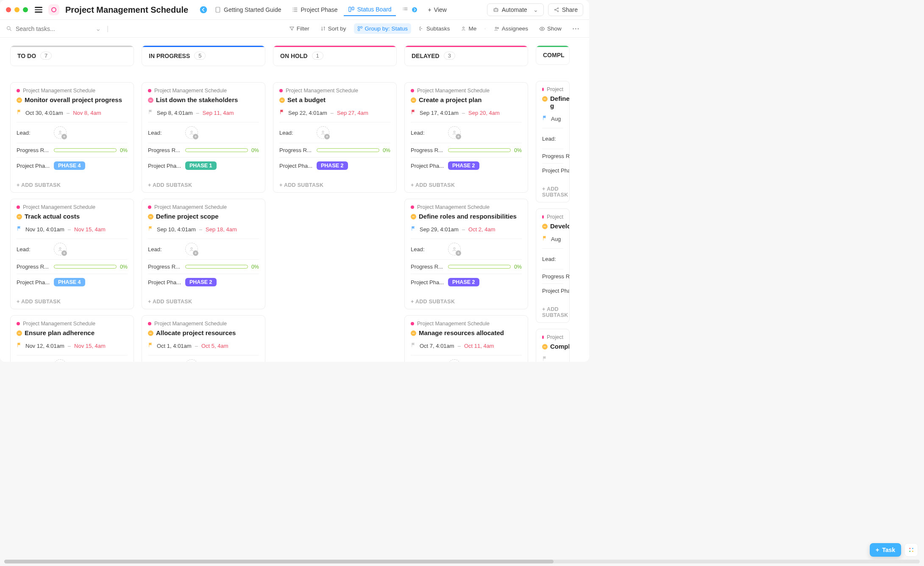 This screenshot has width=924, height=566. I want to click on task-card: Project Management Schedule Ensure plan …, so click(72, 338).